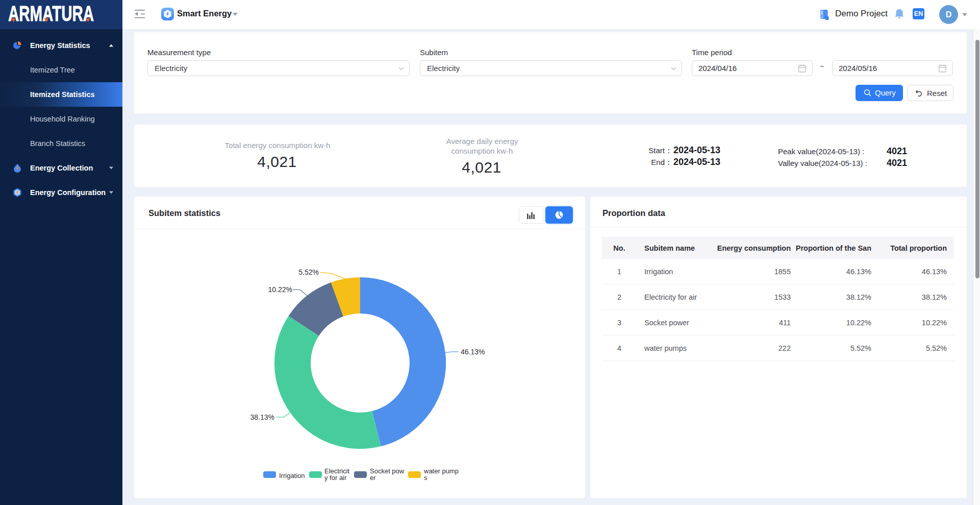 This screenshot has height=505, width=980. Describe the element at coordinates (472, 352) in the screenshot. I see `svg-text: 46.13%` at that location.